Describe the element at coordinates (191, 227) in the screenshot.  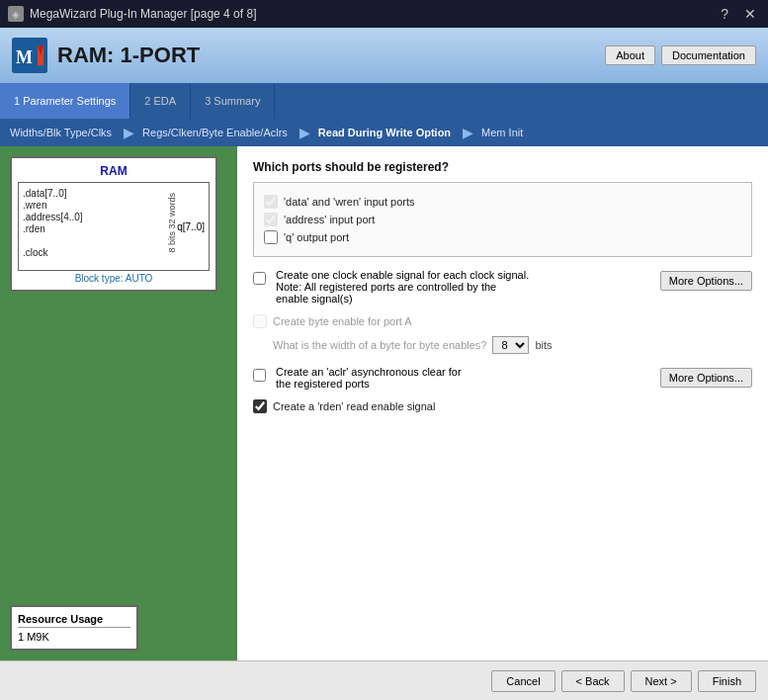
I see `ram-q-port: q[7..0]` at that location.